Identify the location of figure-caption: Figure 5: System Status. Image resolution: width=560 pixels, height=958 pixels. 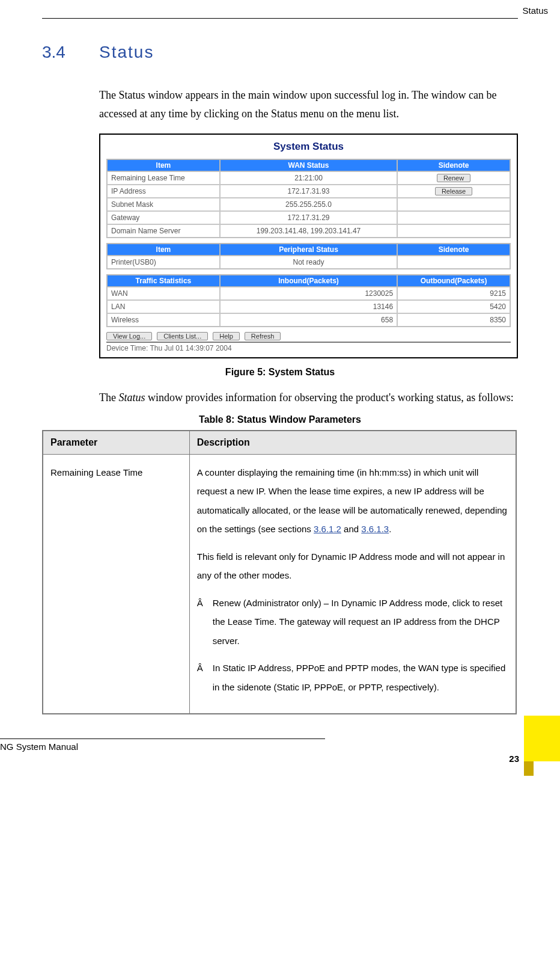
(280, 372).